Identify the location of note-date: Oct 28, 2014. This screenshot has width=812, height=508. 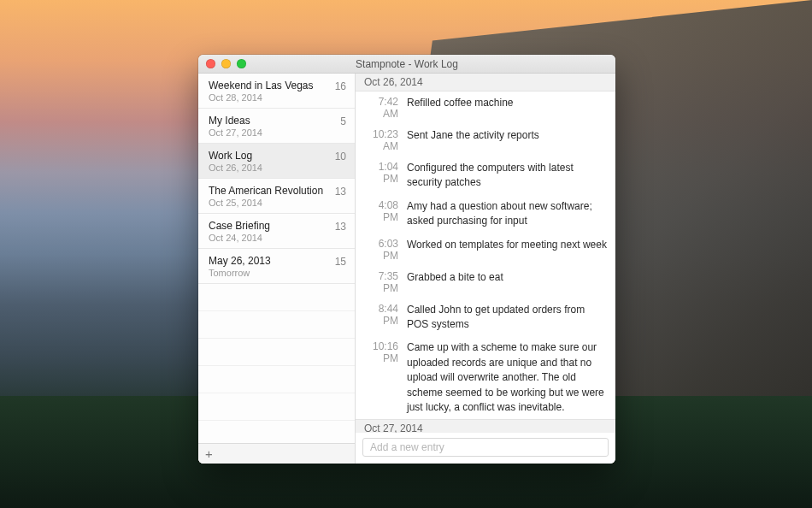
(268, 97).